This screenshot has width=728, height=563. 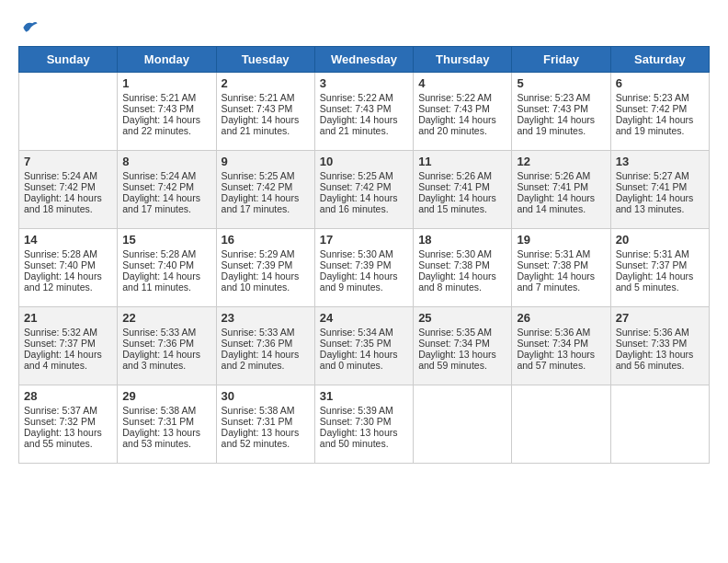 I want to click on calendar-cell: 11Sunrise: 5:26 AMSunset: 7:41 PMDayligh…, so click(x=463, y=190).